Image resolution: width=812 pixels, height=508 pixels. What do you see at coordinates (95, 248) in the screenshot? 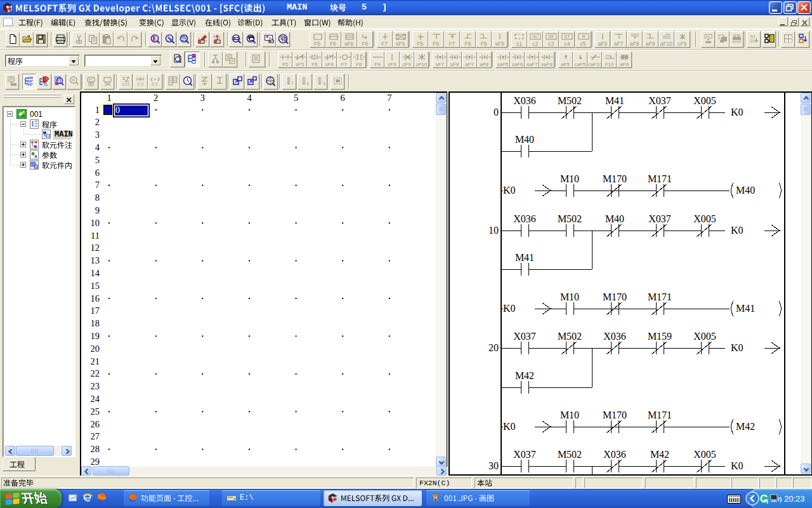
I see `svg-text: 12` at bounding box center [95, 248].